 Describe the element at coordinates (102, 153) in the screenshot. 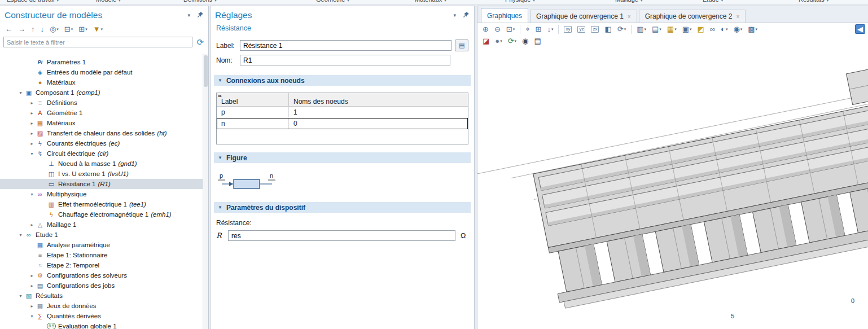

I see `tree-item-circuit-electrique-cir: ▾↯Circuit électrique(cir)` at that location.